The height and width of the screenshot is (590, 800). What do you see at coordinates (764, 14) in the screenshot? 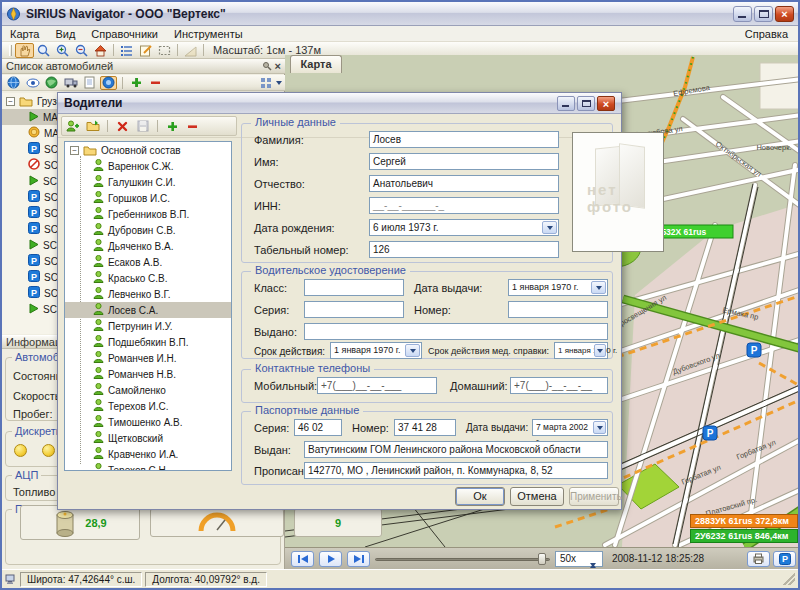
I see `maximize-button` at bounding box center [764, 14].